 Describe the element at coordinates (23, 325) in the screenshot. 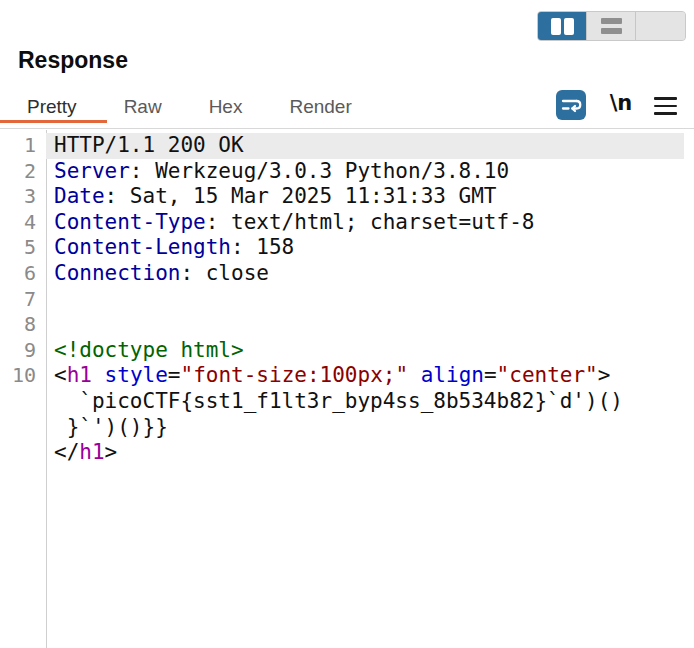

I see `line-number: 8` at that location.